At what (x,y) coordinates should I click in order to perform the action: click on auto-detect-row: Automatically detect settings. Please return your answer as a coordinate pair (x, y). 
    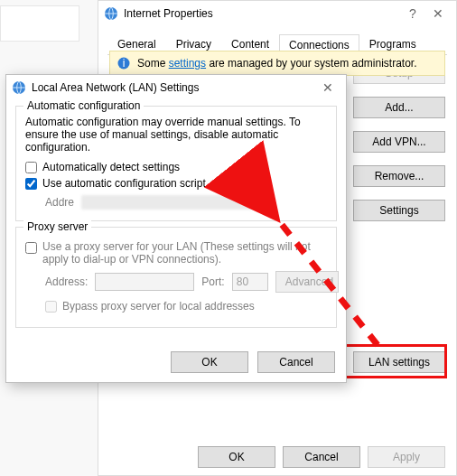
    Looking at the image, I should click on (176, 167).